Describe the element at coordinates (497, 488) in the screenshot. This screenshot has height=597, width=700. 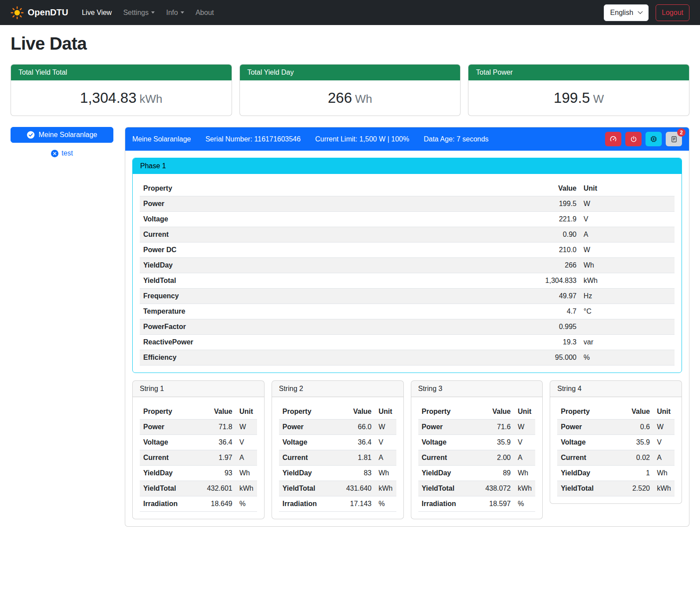
I see `value-cell: 438.072` at that location.